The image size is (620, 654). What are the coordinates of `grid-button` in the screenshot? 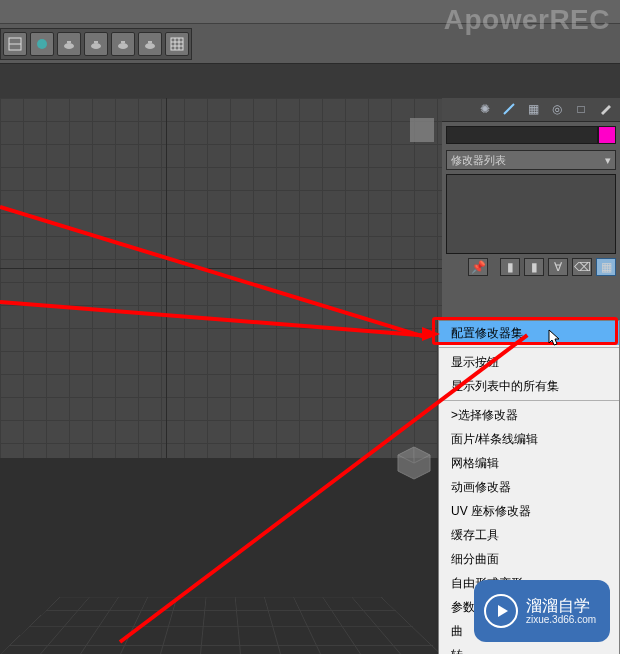 It's located at (177, 44).